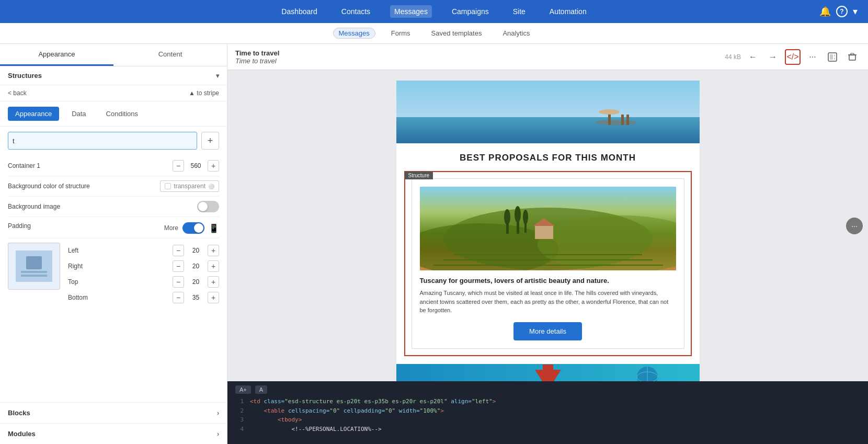 Image resolution: width=868 pixels, height=444 pixels. I want to click on padding-fields: Left − 20 + Right − 20 +, so click(143, 274).